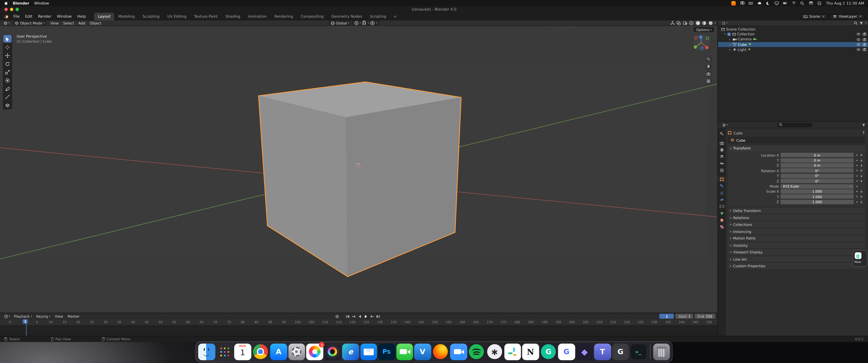 Image resolution: width=868 pixels, height=363 pixels. What do you see at coordinates (722, 207) in the screenshot?
I see `ptab-constraints` at bounding box center [722, 207].